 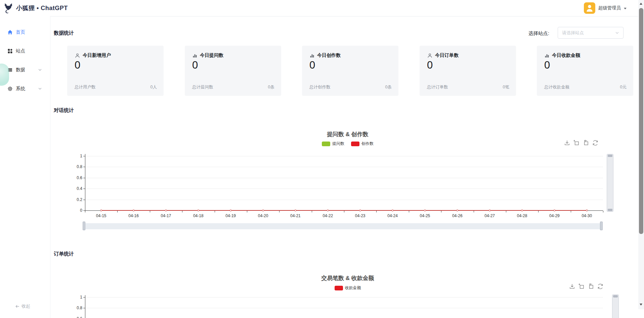 What do you see at coordinates (64, 254) in the screenshot?
I see `section-title-orders: 订单统计` at bounding box center [64, 254].